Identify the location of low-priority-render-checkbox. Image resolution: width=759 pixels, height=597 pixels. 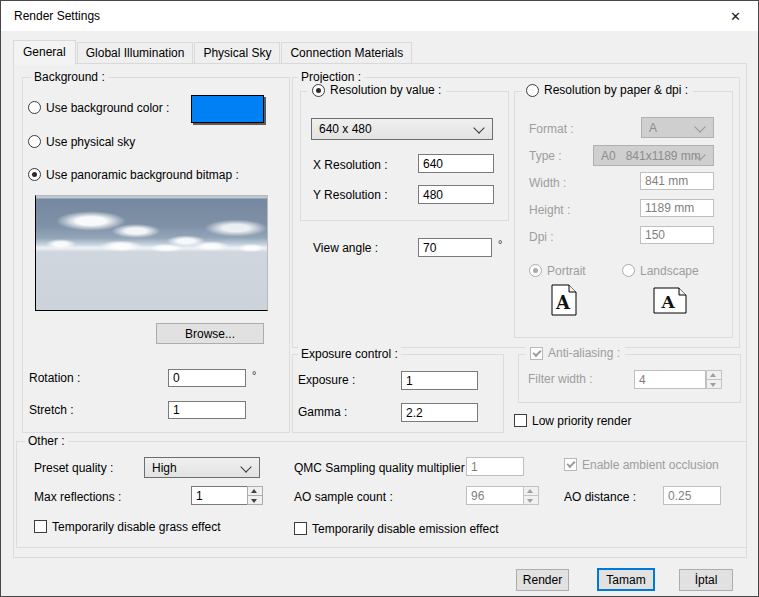
(520, 420).